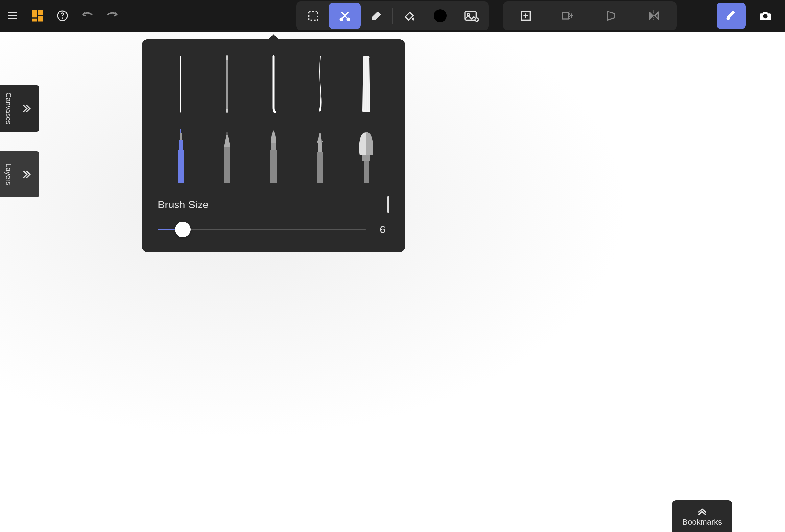 The image size is (785, 532). What do you see at coordinates (345, 16) in the screenshot?
I see `brush-tool` at bounding box center [345, 16].